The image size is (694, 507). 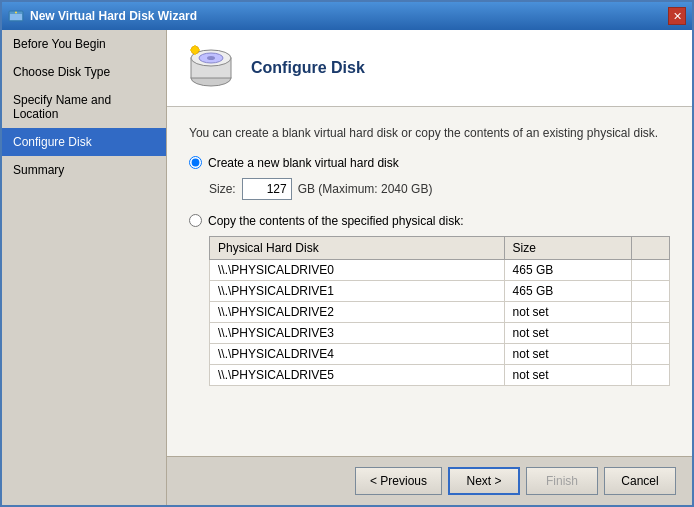 I want to click on finish-button: Finish, so click(x=562, y=481).